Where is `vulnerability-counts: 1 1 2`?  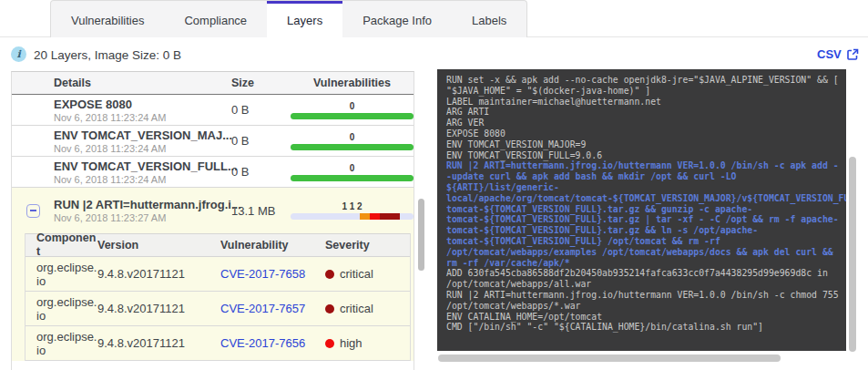 vulnerability-counts: 1 1 2 is located at coordinates (352, 206).